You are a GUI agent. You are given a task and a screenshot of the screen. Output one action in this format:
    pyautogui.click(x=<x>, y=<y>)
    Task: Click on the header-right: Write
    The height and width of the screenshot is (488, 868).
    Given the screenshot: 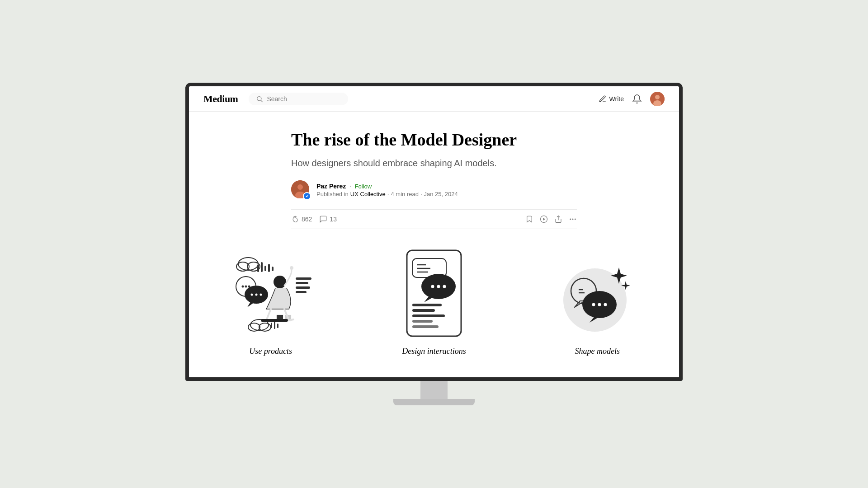 What is the action you would take?
    pyautogui.click(x=632, y=99)
    